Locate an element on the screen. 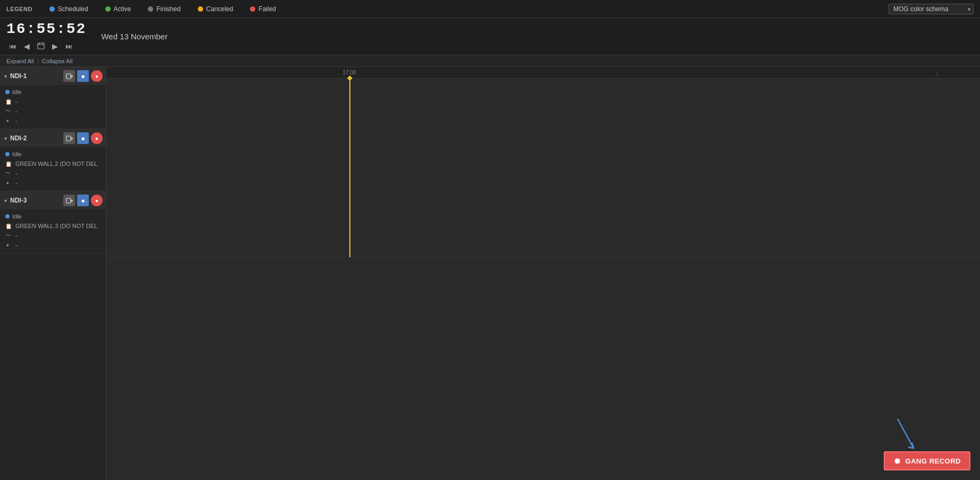 This screenshot has height=480, width=980. expand-collapse-row: Expand All | Collapse All is located at coordinates (490, 61).